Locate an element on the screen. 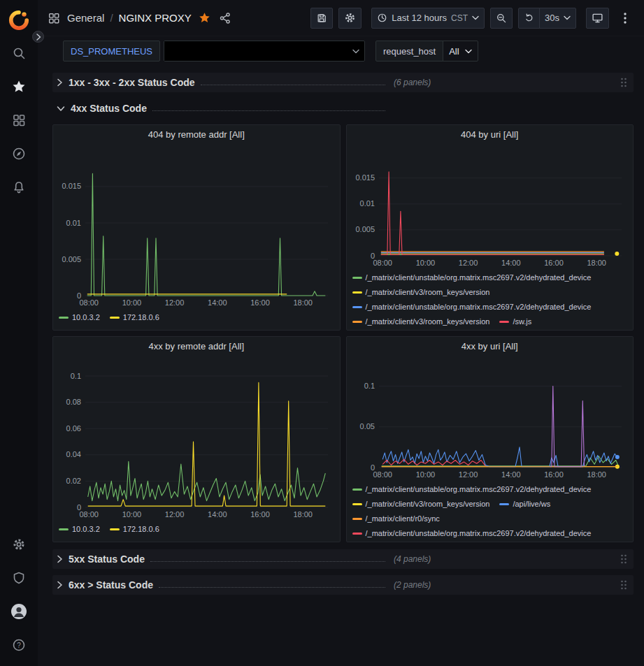 Image resolution: width=644 pixels, height=666 pixels. kebab-menu-icon is located at coordinates (625, 18).